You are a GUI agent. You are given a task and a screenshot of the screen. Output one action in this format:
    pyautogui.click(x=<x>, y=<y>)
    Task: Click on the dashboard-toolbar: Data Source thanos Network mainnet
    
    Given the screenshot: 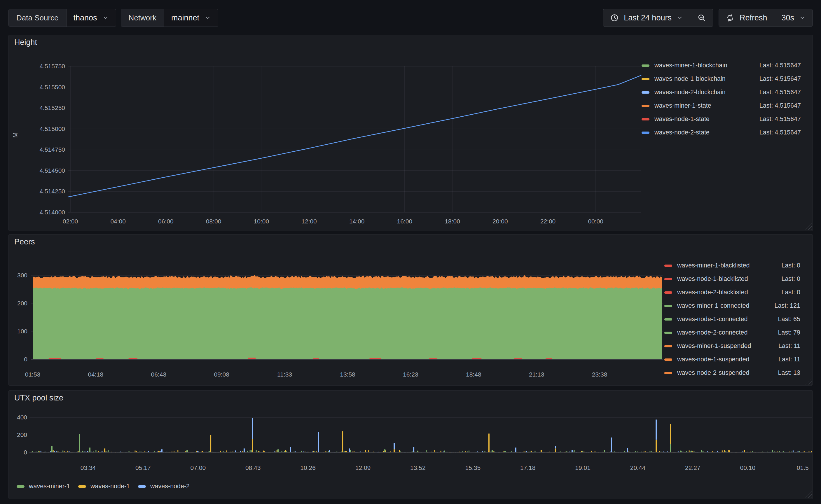 What is the action you would take?
    pyautogui.click(x=411, y=18)
    